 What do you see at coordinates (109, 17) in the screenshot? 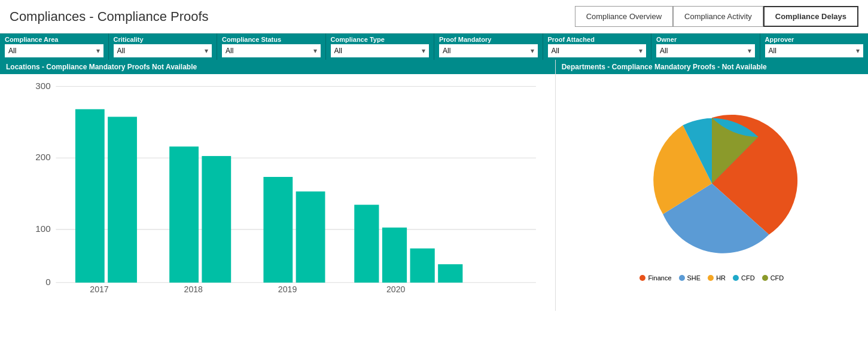
I see `page-title: Compliances - Compliance Proofs` at bounding box center [109, 17].